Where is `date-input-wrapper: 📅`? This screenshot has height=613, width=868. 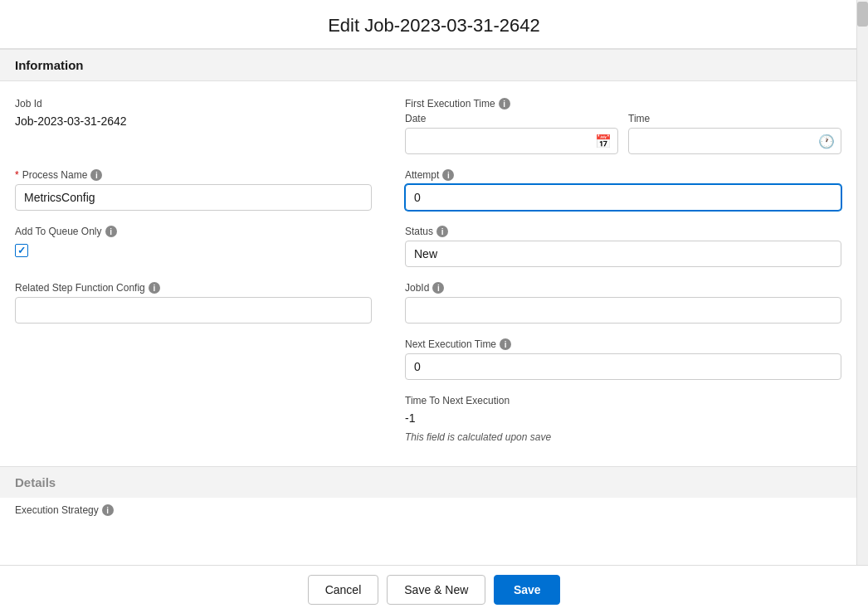
date-input-wrapper: 📅 is located at coordinates (511, 141).